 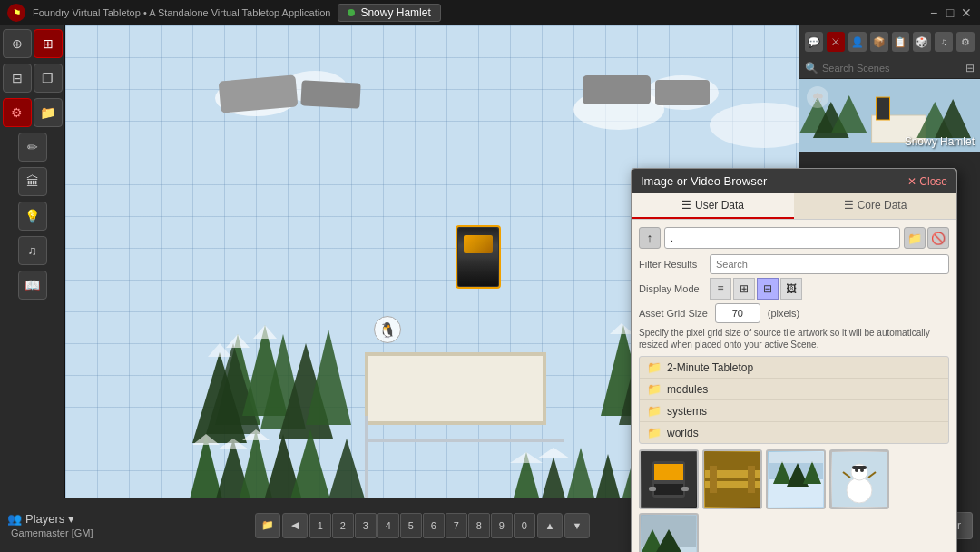 What do you see at coordinates (794, 411) in the screenshot?
I see `folder-systems: 📁 systems` at bounding box center [794, 411].